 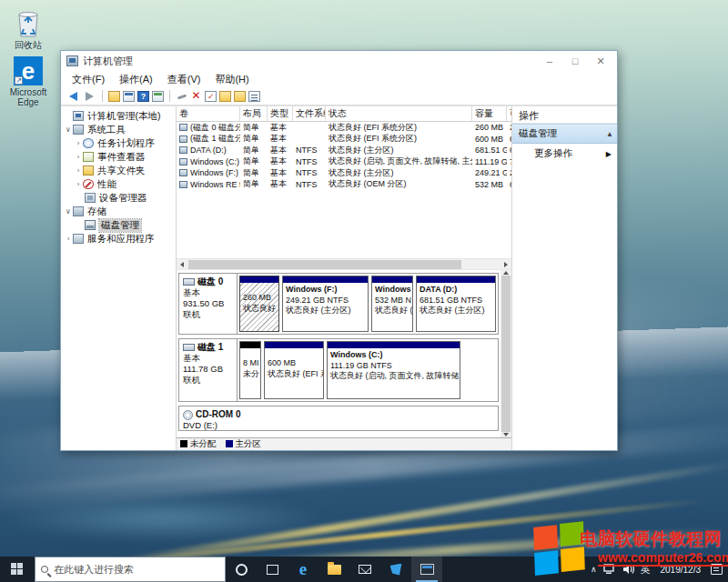 What do you see at coordinates (397, 569) in the screenshot?
I see `store-icon` at bounding box center [397, 569].